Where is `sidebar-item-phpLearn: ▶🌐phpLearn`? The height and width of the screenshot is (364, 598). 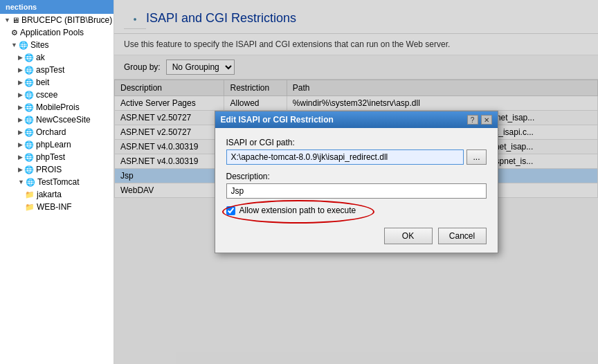 sidebar-item-phpLearn: ▶🌐phpLearn is located at coordinates (57, 145).